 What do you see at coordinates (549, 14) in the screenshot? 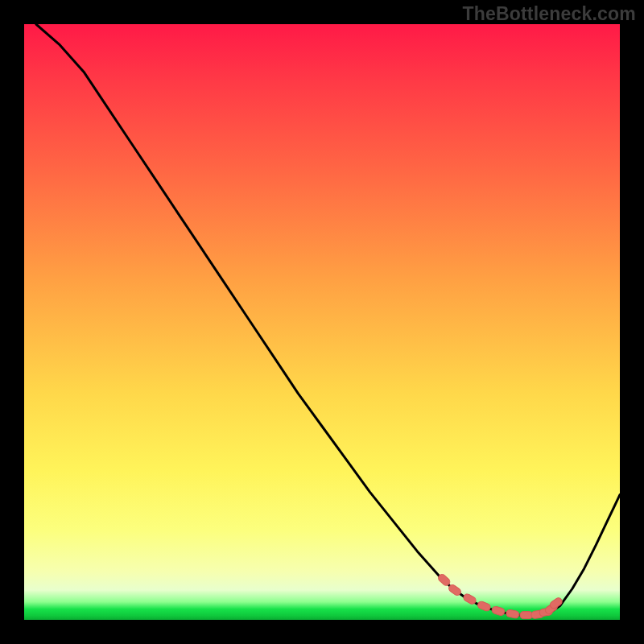
I see `watermark-text: TheBottleneck.com` at bounding box center [549, 14].